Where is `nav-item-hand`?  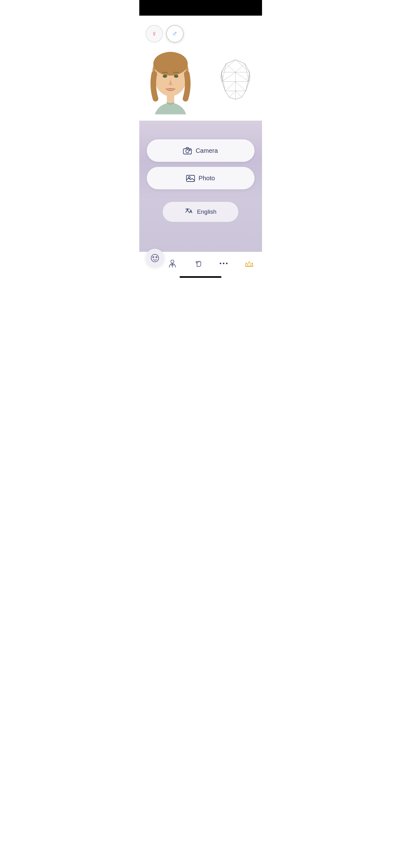 nav-item-hand is located at coordinates (198, 264).